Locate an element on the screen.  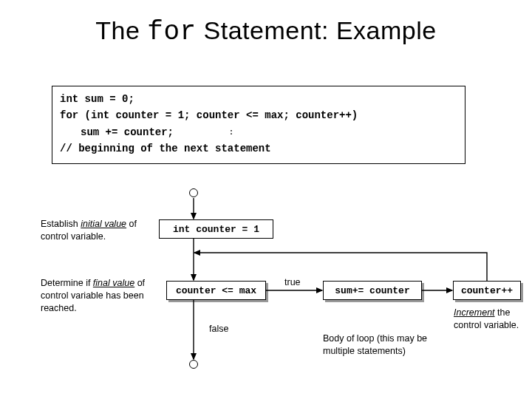
code-line-2: for (int counter = 1; counter <= max; co… is located at coordinates (259, 115).